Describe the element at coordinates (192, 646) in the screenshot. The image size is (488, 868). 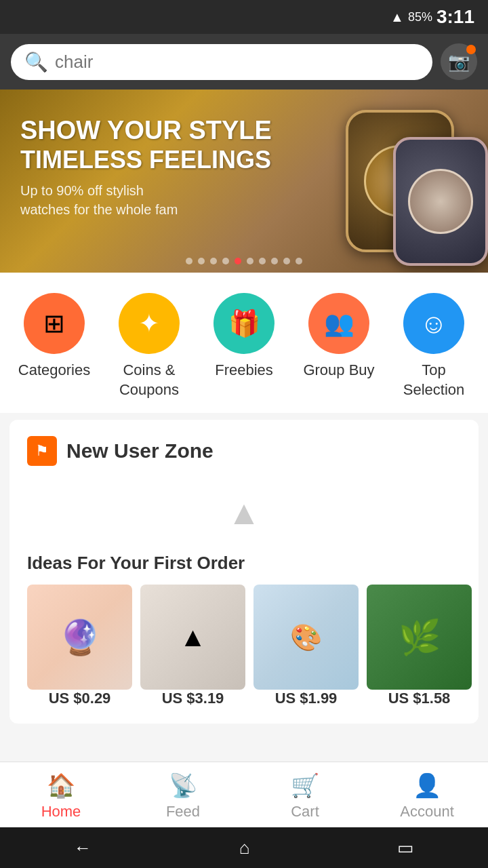
I see `product-item-2: ▲ US $3.19` at that location.